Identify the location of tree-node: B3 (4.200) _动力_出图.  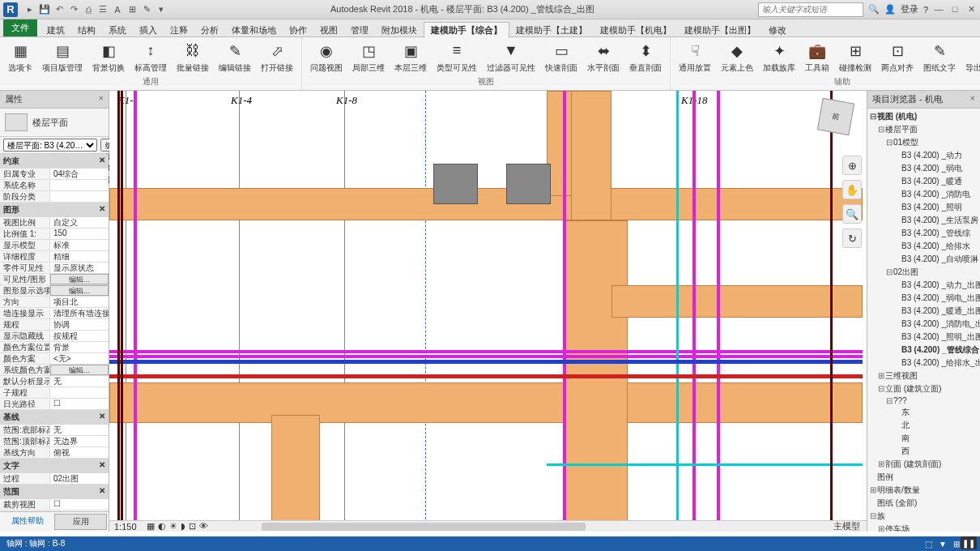
(923, 285).